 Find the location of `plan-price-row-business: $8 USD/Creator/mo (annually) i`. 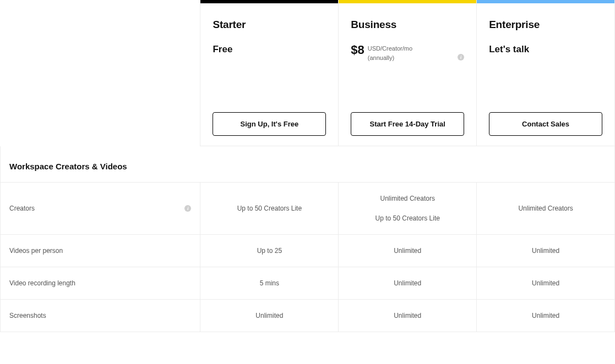

plan-price-row-business: $8 USD/Creator/mo (annually) i is located at coordinates (407, 57).